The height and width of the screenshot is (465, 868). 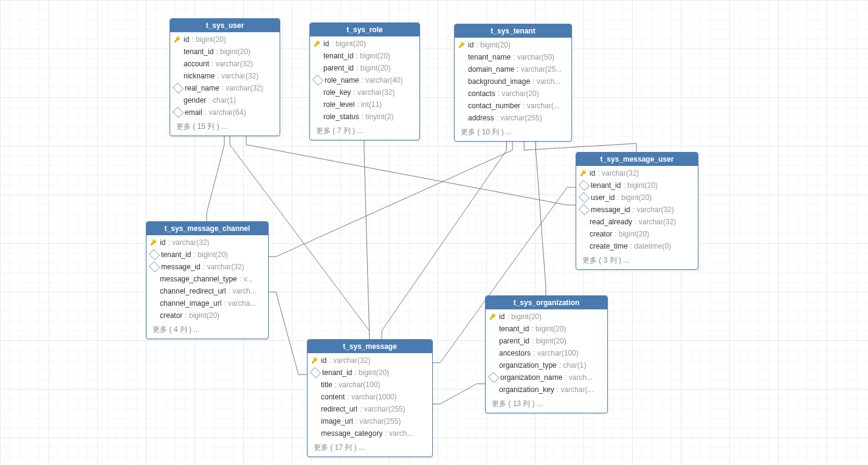 I want to click on entity-title: t_sys_tenant, so click(x=513, y=31).